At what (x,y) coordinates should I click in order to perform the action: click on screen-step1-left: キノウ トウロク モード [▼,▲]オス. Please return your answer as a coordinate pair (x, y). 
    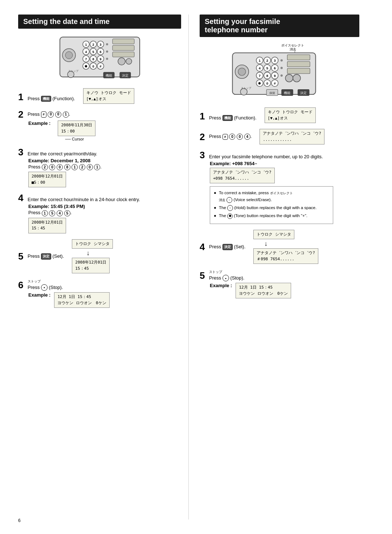
    Looking at the image, I should click on (109, 96).